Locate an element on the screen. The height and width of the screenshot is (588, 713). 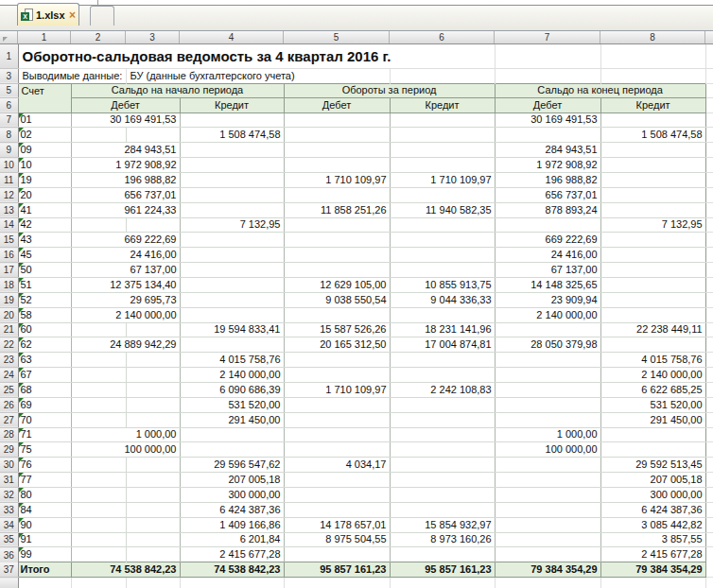
row-header-31: 31 is located at coordinates (9, 480).